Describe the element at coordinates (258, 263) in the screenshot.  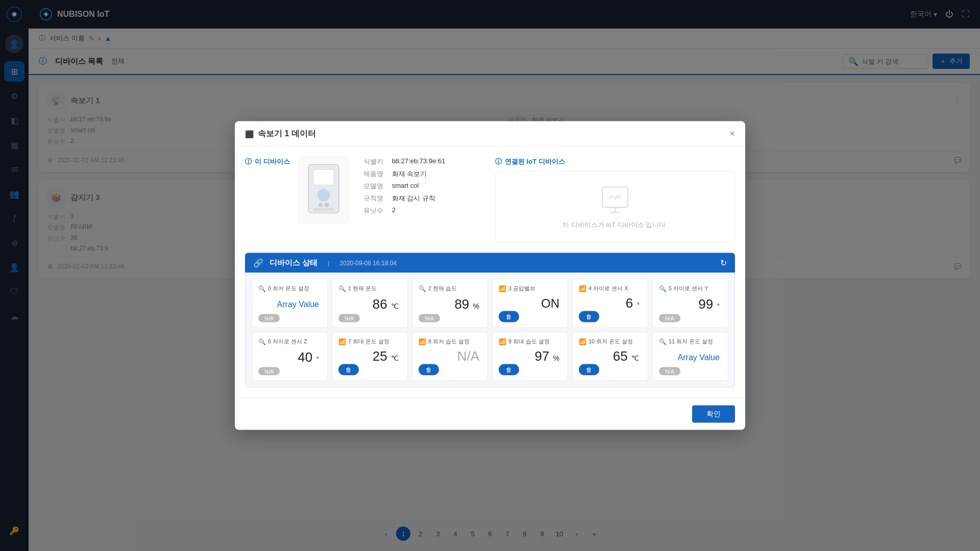
I see `link-icon: 🔗` at that location.